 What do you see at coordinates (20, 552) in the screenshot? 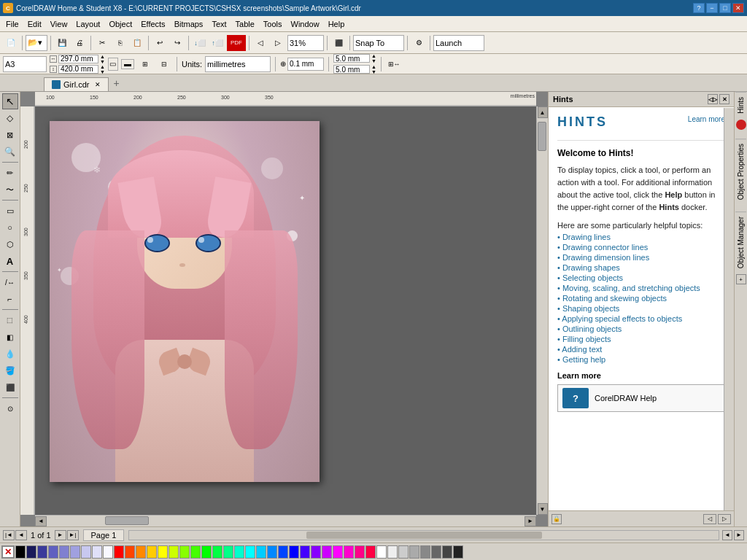
I see `black-swatch` at bounding box center [20, 552].